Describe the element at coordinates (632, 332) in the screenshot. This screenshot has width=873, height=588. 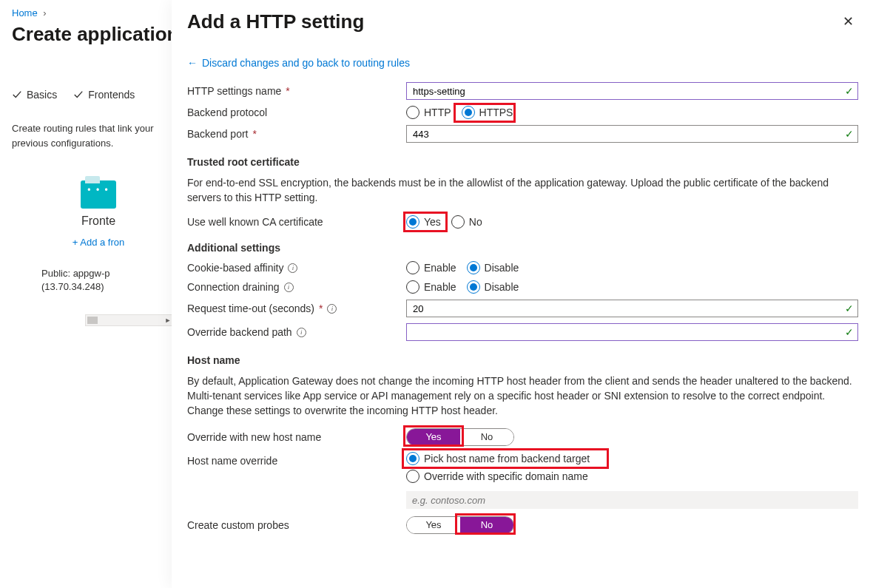
I see `override-backend-path-input` at that location.